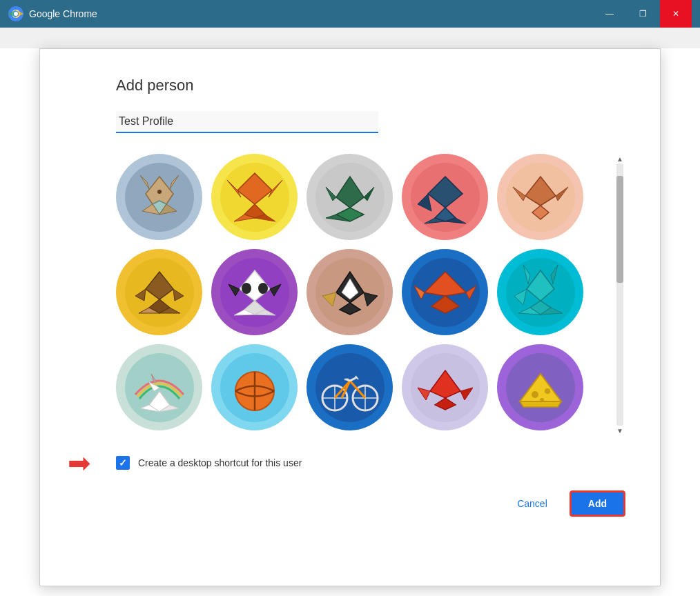 This screenshot has width=700, height=596. I want to click on cancel-button: Cancel, so click(532, 504).